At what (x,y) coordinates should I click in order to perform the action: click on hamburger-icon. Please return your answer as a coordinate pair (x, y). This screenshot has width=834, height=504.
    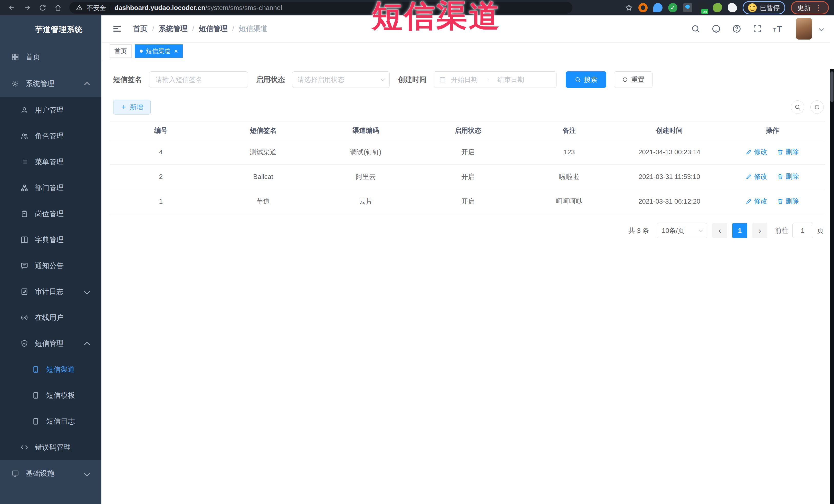
    Looking at the image, I should click on (117, 29).